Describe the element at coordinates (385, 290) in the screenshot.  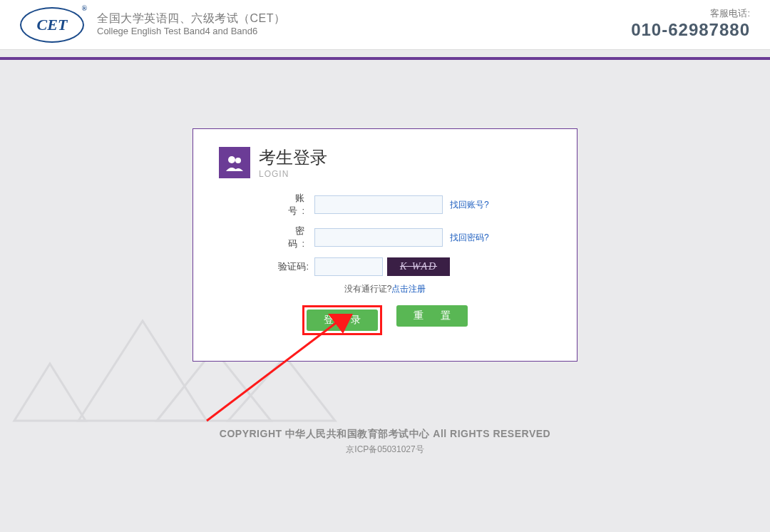
I see `register-line: 没有通行证?点击注册` at that location.